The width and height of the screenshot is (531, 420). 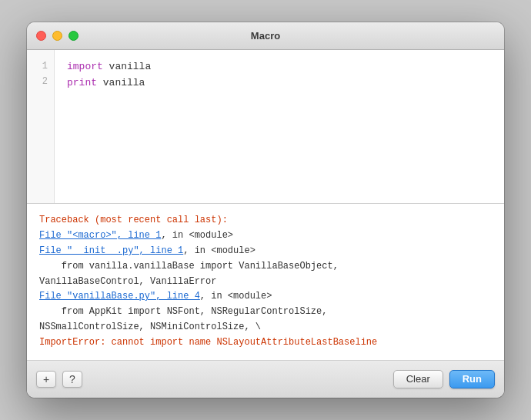 What do you see at coordinates (212, 379) in the screenshot?
I see `toolbar-left: + ?` at bounding box center [212, 379].